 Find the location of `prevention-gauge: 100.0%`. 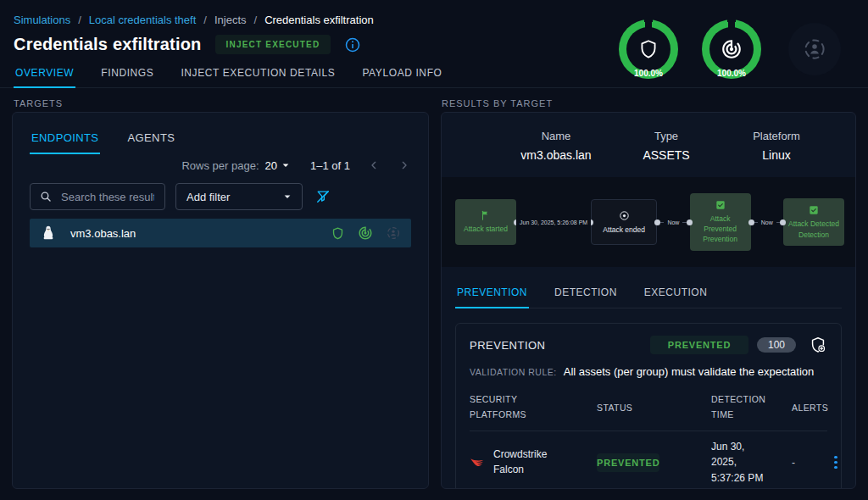

prevention-gauge: 100.0% is located at coordinates (648, 49).